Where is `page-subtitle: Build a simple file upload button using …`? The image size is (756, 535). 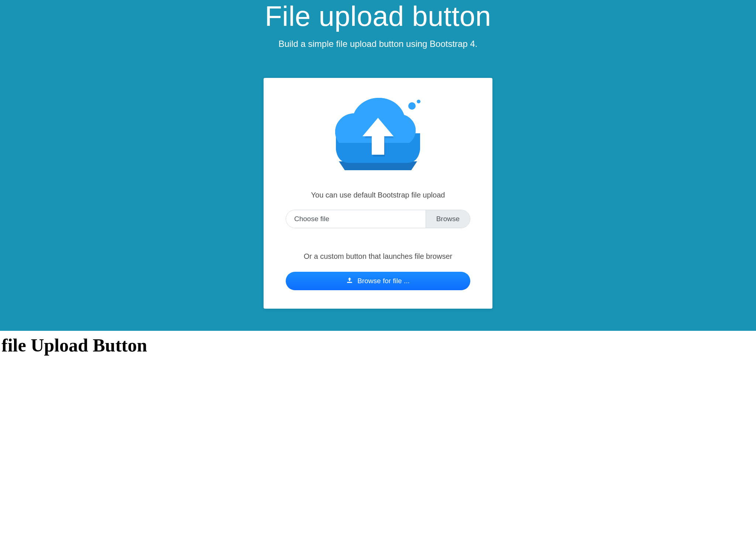
page-subtitle: Build a simple file upload button using … is located at coordinates (378, 44).